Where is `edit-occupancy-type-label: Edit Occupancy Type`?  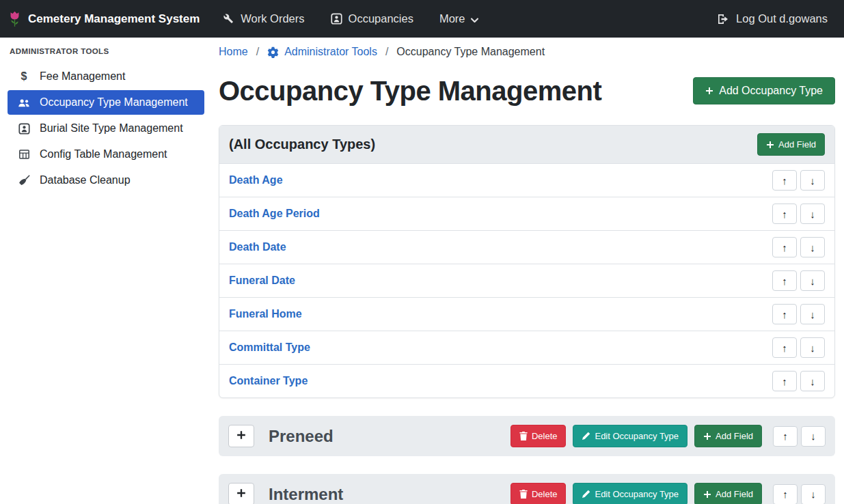
edit-occupancy-type-label: Edit Occupancy Type is located at coordinates (637, 494).